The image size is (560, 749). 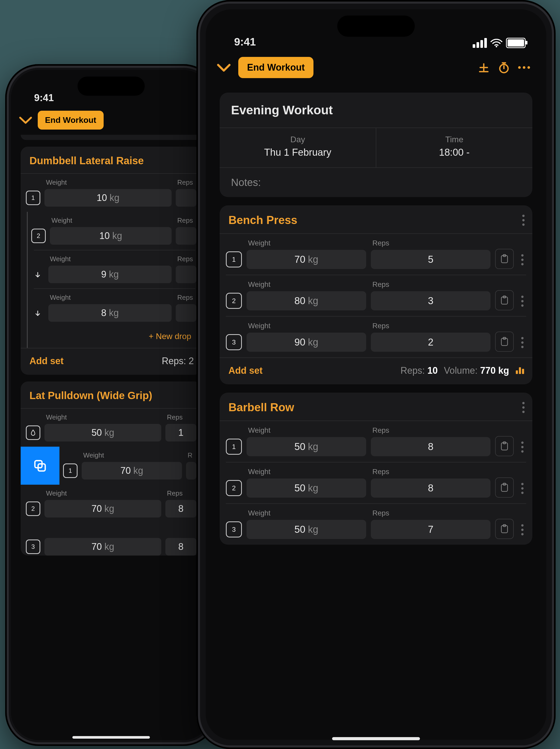 What do you see at coordinates (111, 193) in the screenshot?
I see `set-row: 1 Weight 10kg Reps` at bounding box center [111, 193].